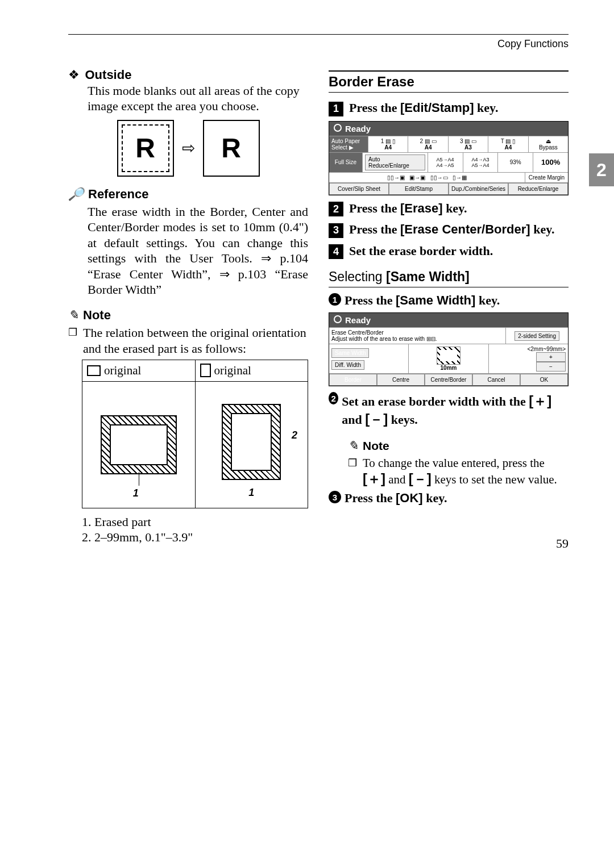 The image size is (614, 868). I want to click on c3-b: key., so click(435, 498).